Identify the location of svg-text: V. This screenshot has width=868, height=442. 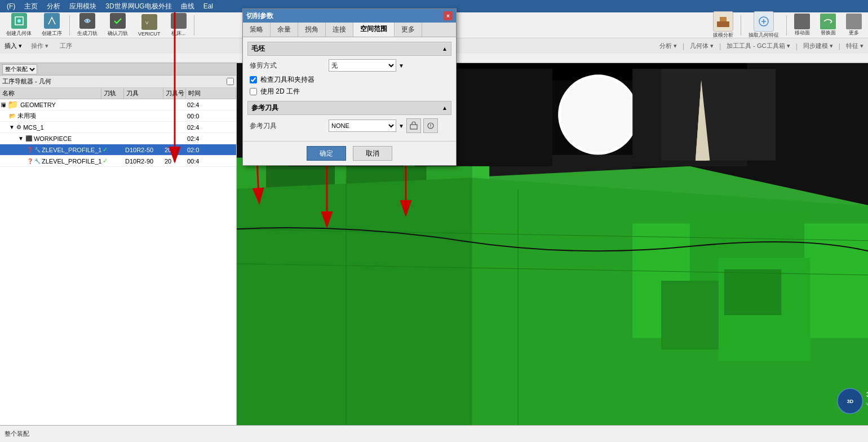
(147, 23).